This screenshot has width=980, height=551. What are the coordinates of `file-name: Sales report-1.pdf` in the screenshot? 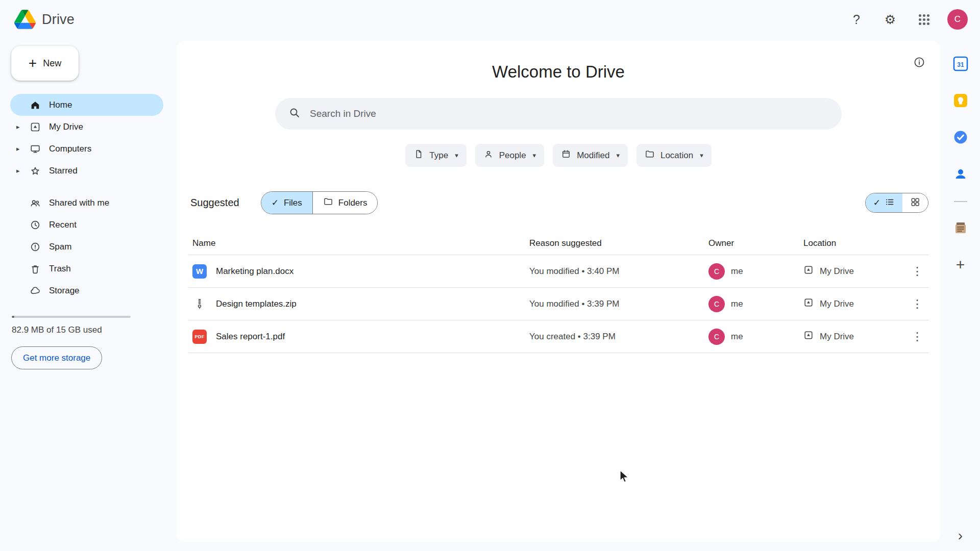 It's located at (250, 337).